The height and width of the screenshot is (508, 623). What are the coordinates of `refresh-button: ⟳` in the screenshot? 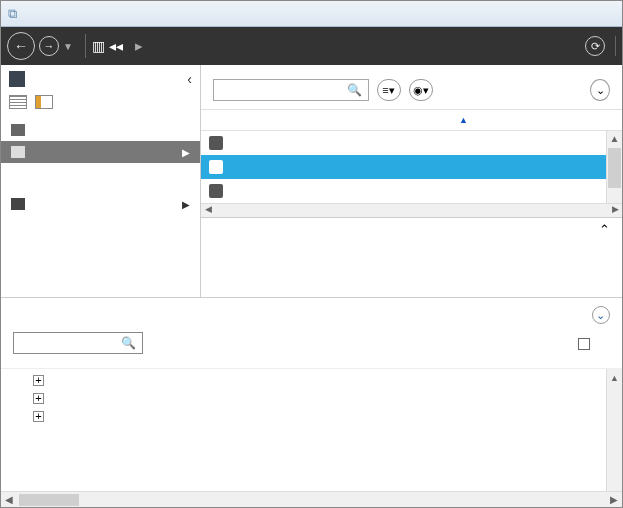 It's located at (595, 46).